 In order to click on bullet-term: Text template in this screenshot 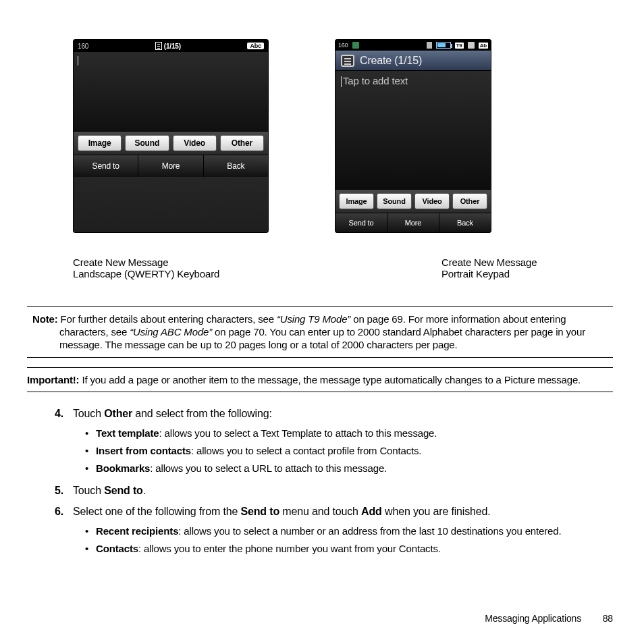, I will do `click(128, 433)`.